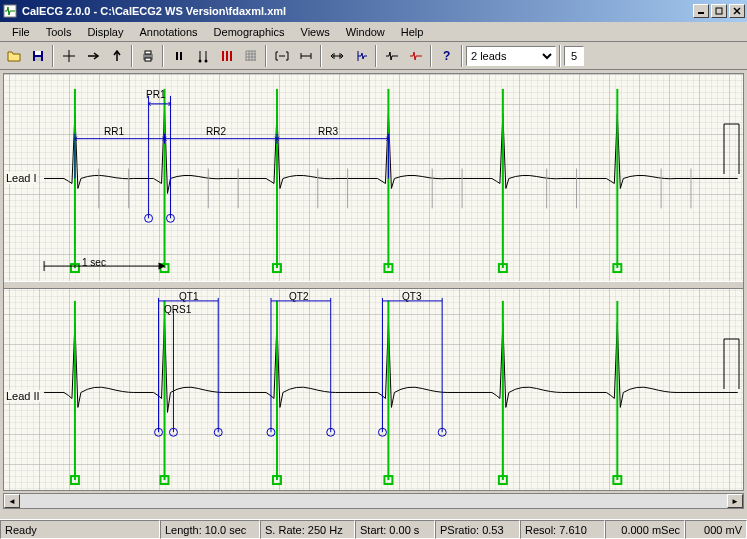 The image size is (747, 539). I want to click on menu-tools: Tools, so click(59, 32).